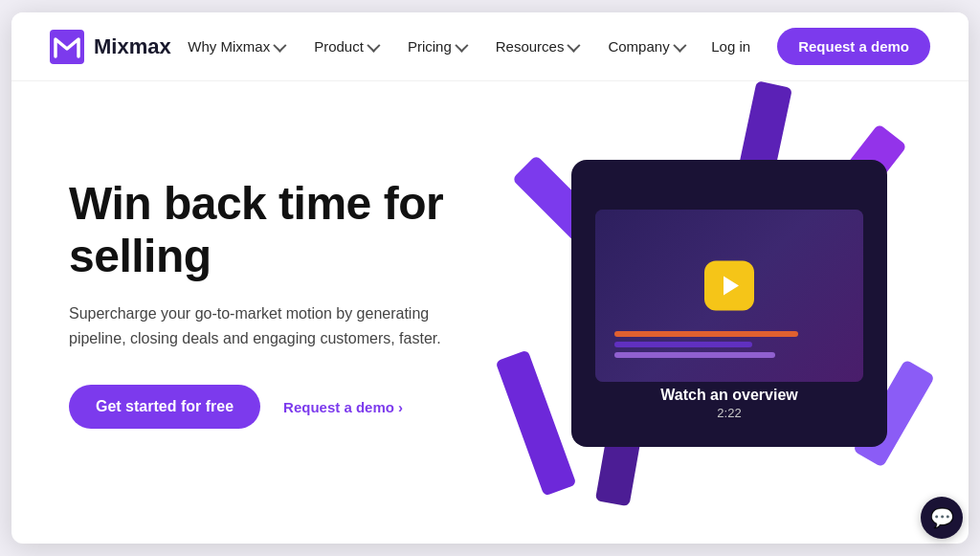  Describe the element at coordinates (434, 46) in the screenshot. I see `nav-links: Why Mixmax Product Pricing Resources Com…` at that location.